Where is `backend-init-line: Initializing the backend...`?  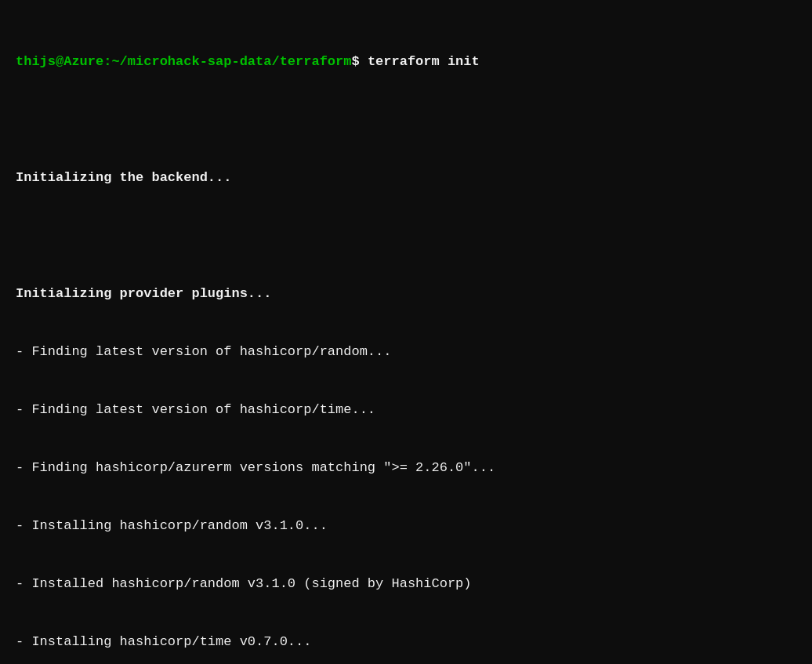 backend-init-line: Initializing the backend... is located at coordinates (406, 179).